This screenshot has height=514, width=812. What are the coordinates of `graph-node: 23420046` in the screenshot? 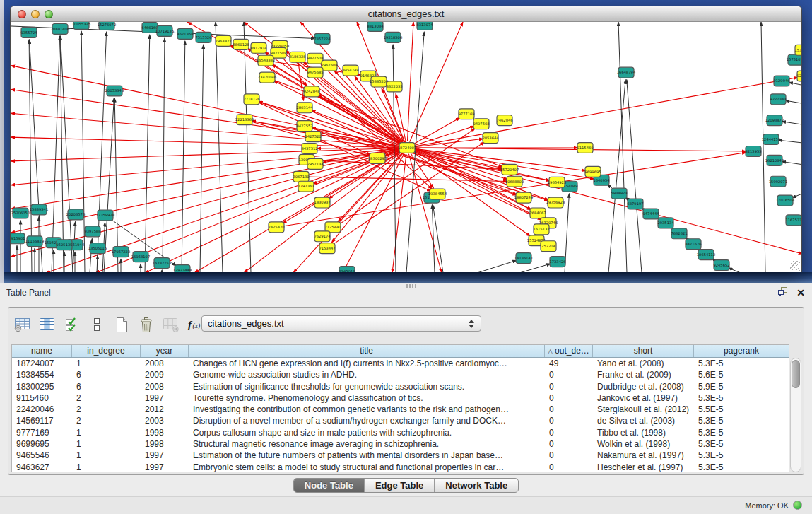 It's located at (267, 78).